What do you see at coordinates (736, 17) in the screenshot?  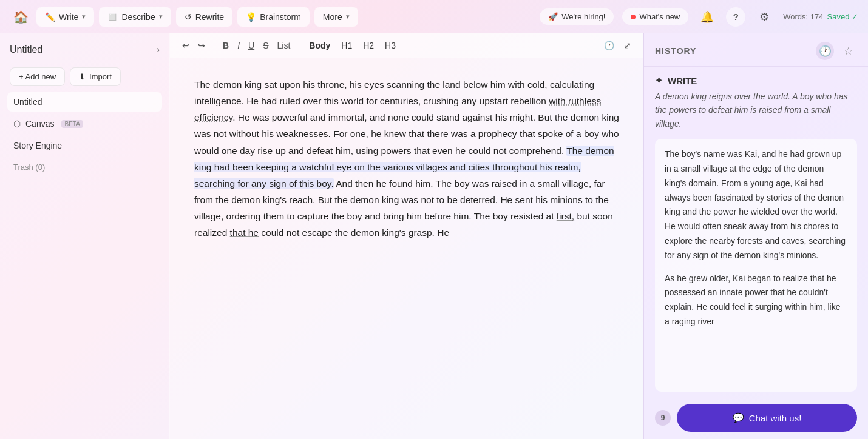 I see `help-button: ?` at bounding box center [736, 17].